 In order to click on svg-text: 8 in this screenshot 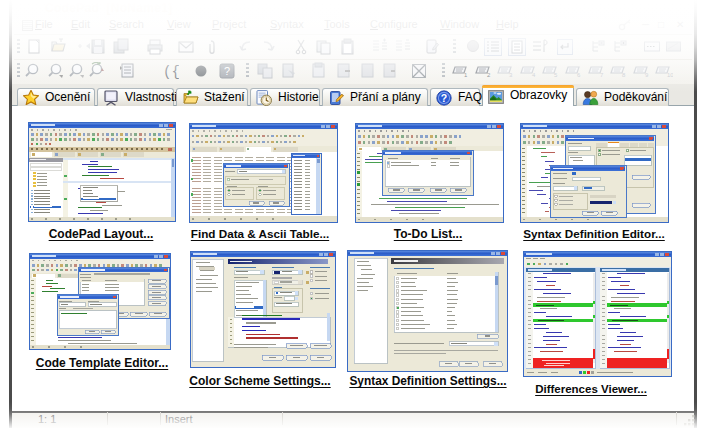, I will do `click(624, 75)`.